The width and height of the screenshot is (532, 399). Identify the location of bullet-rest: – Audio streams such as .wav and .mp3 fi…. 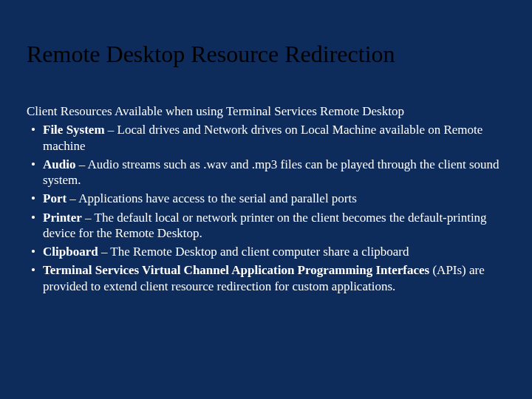
(271, 172).